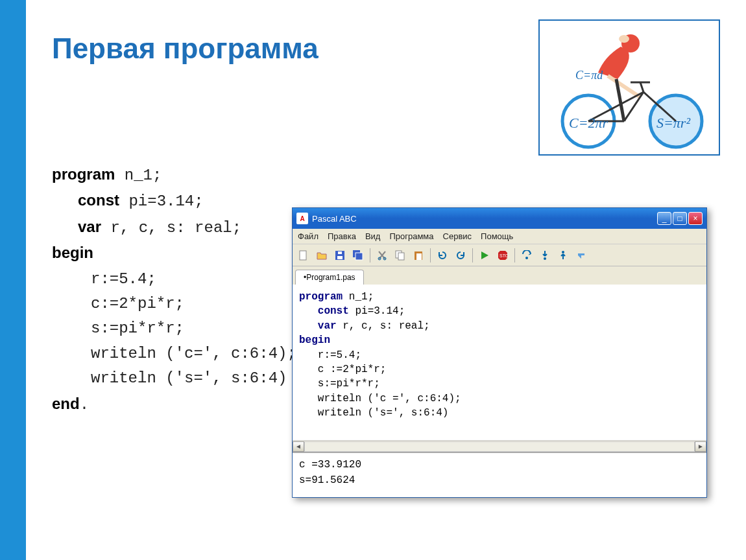  What do you see at coordinates (458, 236) in the screenshot?
I see `menu-service: Сервис` at bounding box center [458, 236].